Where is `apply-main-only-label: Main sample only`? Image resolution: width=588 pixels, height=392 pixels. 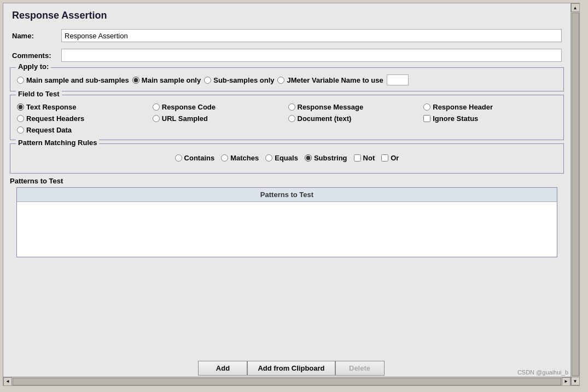
apply-main-only-label: Main sample only is located at coordinates (171, 80).